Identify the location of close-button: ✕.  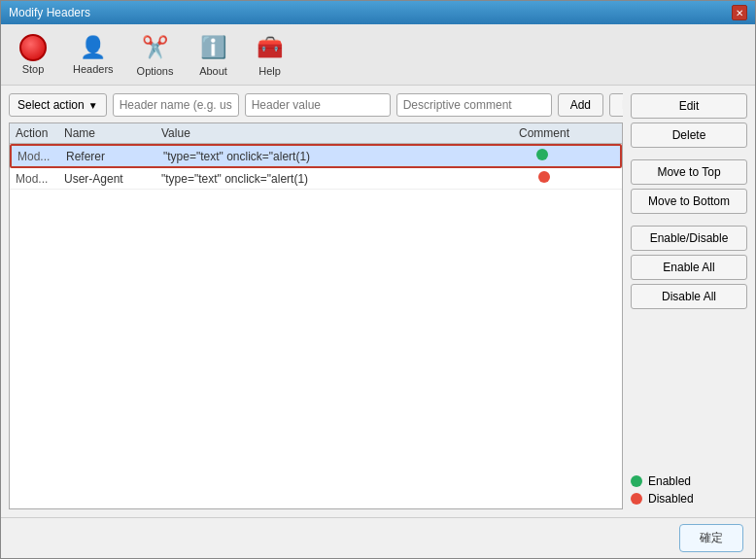
(739, 13).